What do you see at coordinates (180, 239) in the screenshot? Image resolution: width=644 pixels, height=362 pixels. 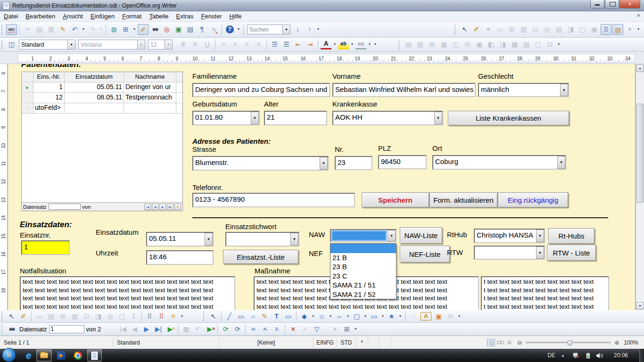 I see `einsatzdatum-combo: 05.05.11▼` at bounding box center [180, 239].